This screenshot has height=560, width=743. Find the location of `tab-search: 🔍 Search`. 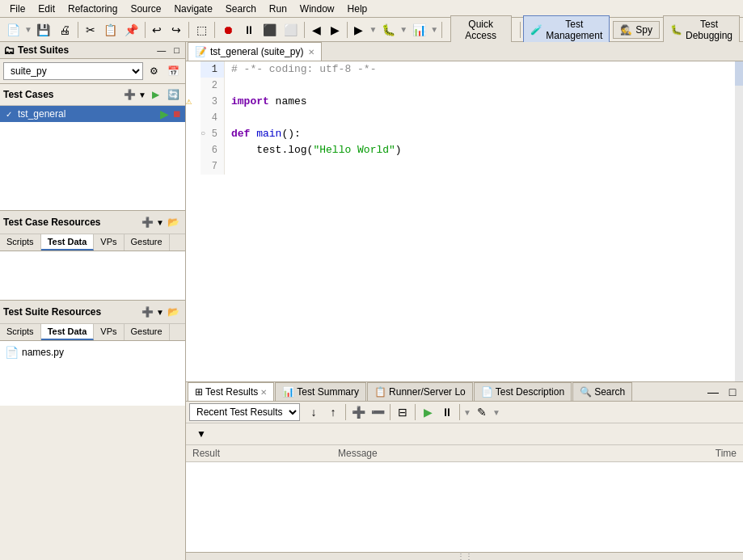

tab-search: 🔍 Search is located at coordinates (602, 391).